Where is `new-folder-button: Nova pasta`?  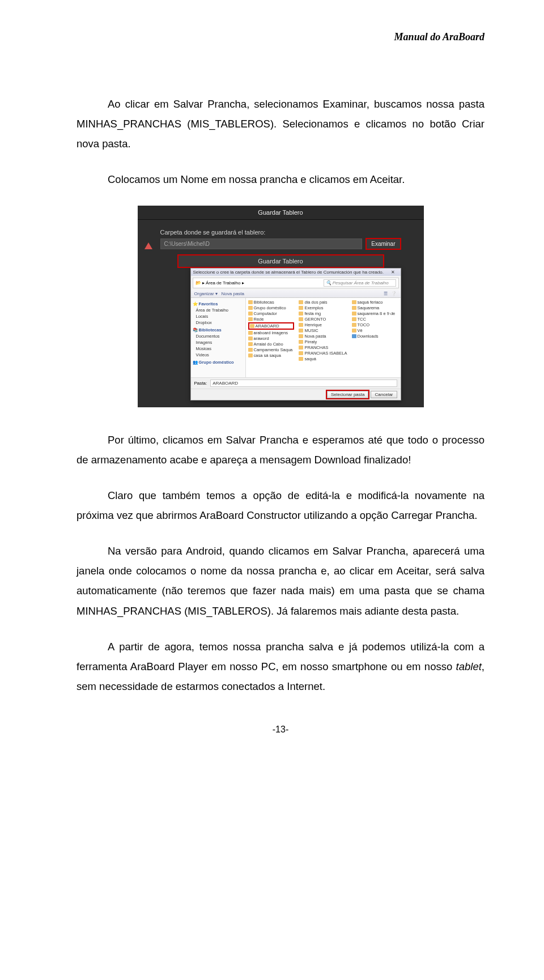 new-folder-button: Nova pasta is located at coordinates (233, 293).